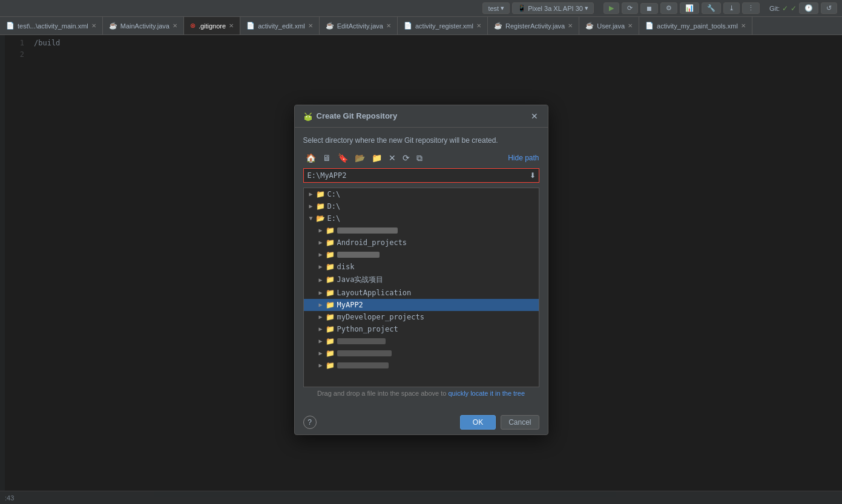  What do you see at coordinates (421, 206) in the screenshot?
I see `tree-item-d: ▶ 📁 D:\` at bounding box center [421, 206].